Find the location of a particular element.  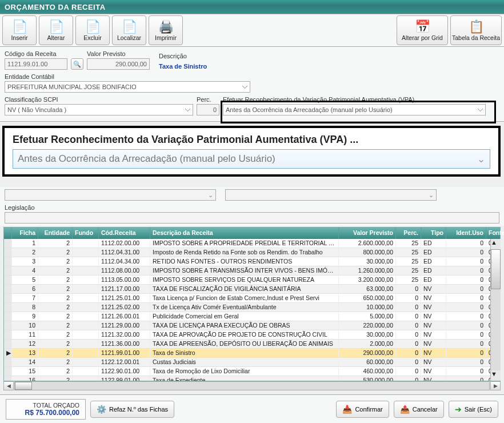

table-row: 1421122.12.00.01Custas Judiciais60.000,0… is located at coordinates (252, 362).